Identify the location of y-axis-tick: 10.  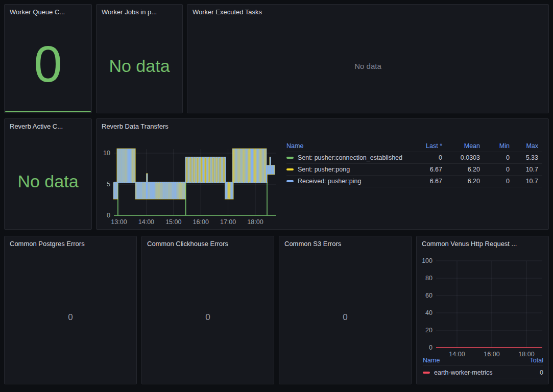
(107, 153).